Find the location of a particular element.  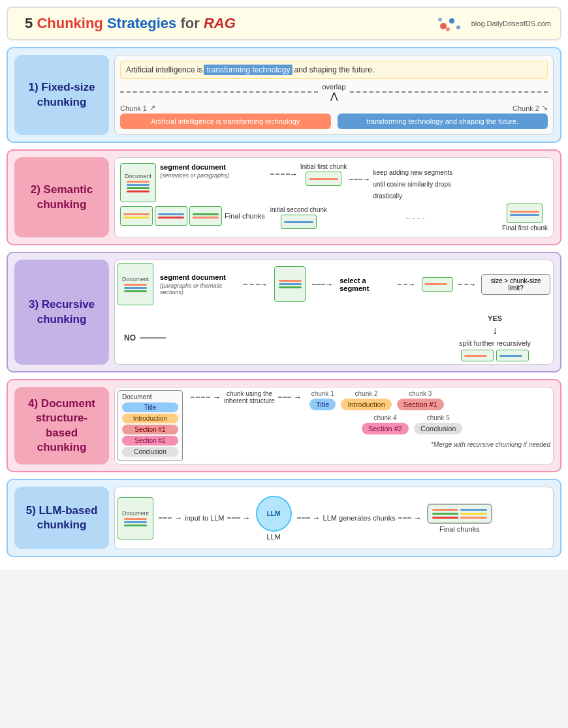

header-title: 5 Chunking Strategies for RAG is located at coordinates (229, 23).